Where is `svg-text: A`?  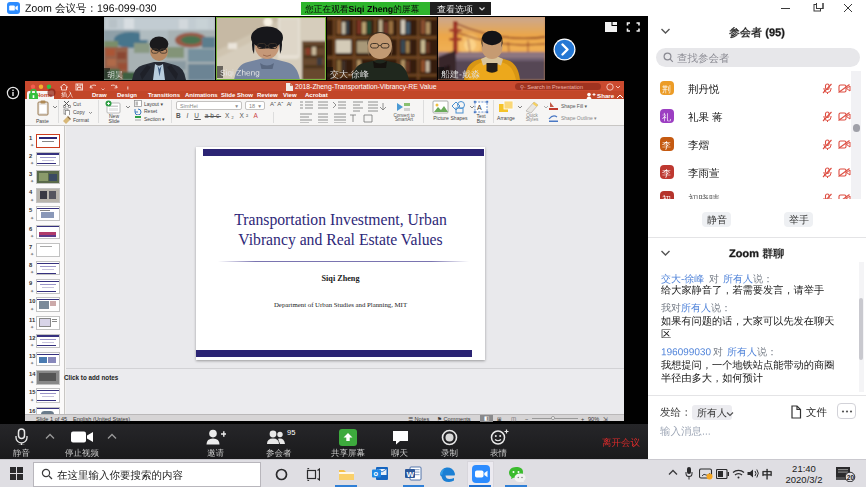
svg-text: A is located at coordinates (480, 108).